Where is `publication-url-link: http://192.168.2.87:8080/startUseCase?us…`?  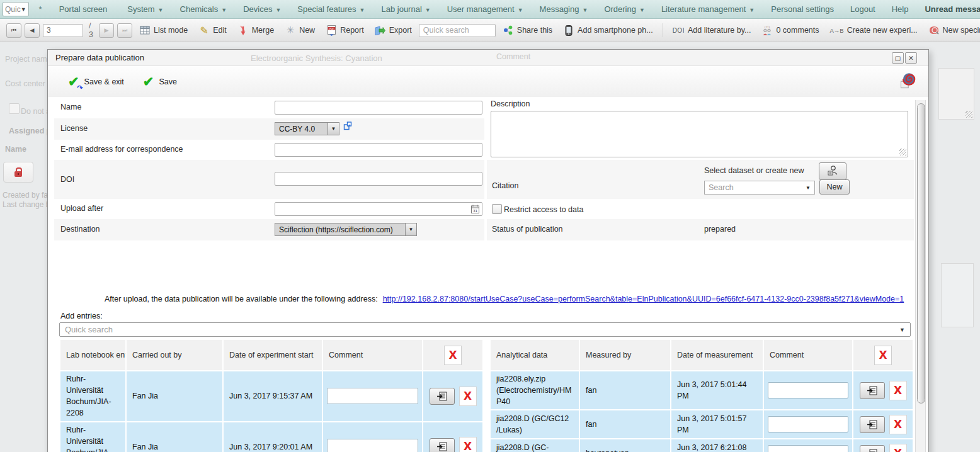
publication-url-link: http://192.168.2.87:8080/startUseCase?us… is located at coordinates (644, 299).